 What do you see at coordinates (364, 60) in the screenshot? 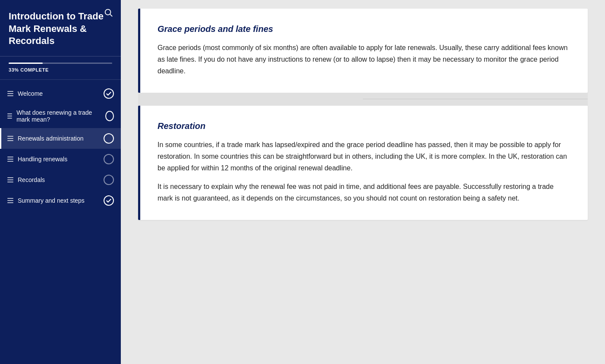
I see `card-grace-periods-paragraph-1: Grace periods (most commonly of six mont…` at bounding box center [364, 60].